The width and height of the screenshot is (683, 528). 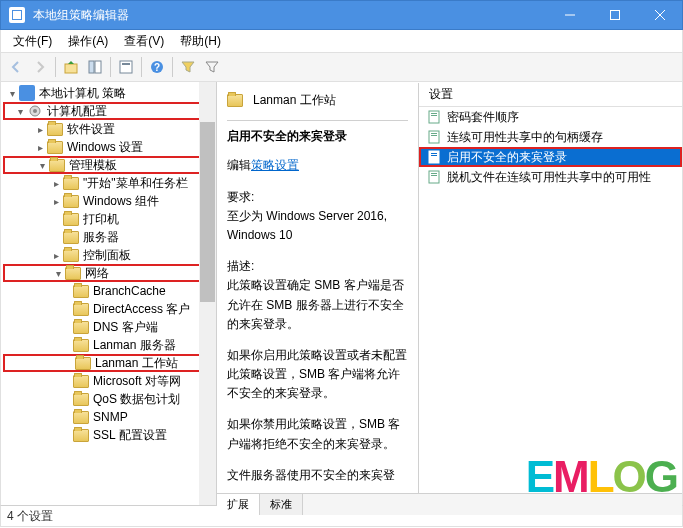 What do you see at coordinates (95, 67) in the screenshot?
I see `show-hide-button` at bounding box center [95, 67].